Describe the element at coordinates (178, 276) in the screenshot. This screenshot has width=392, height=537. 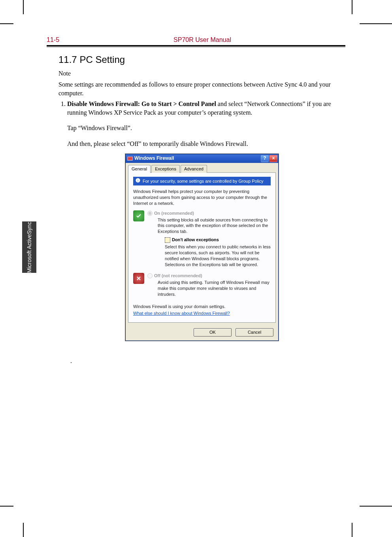
I see `option-off-label: Off (not recommended)` at that location.